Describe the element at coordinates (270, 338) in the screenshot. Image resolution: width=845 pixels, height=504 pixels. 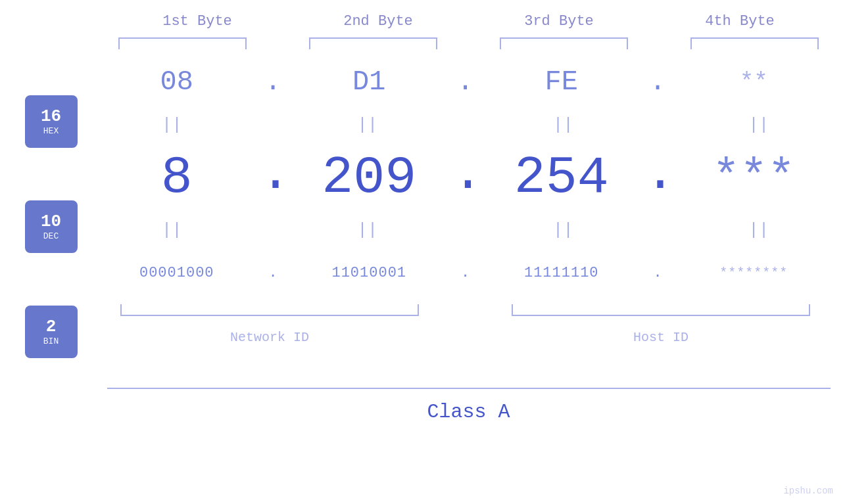
I see `network-id-label: Network ID` at that location.